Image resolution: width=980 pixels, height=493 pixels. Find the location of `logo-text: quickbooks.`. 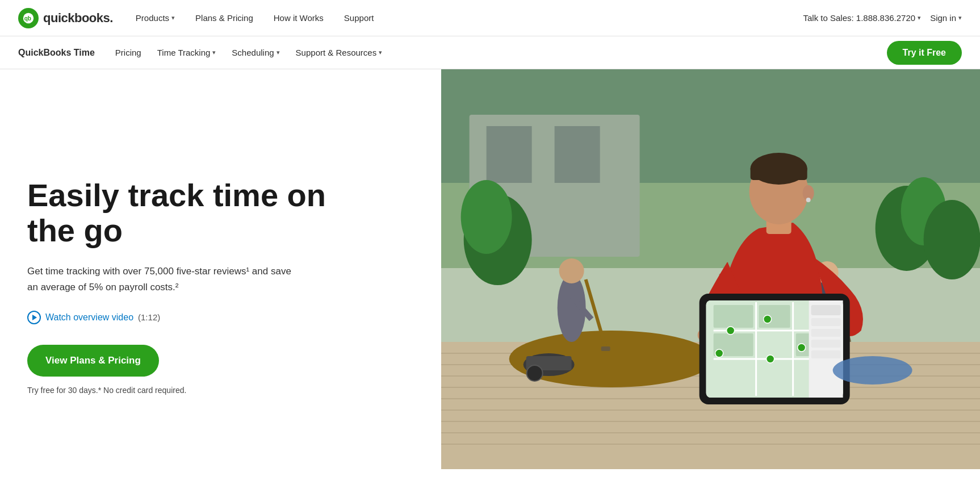

logo-text: quickbooks. is located at coordinates (78, 18).